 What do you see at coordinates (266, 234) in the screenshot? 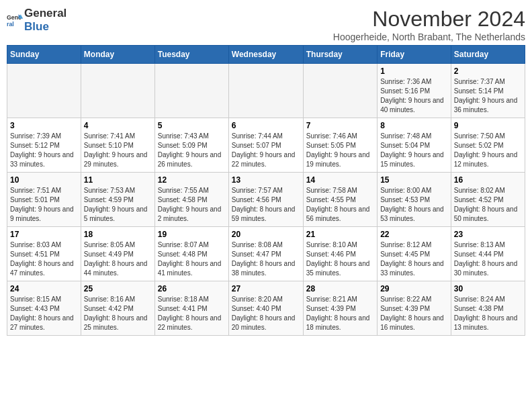
I see `day-number: 20` at bounding box center [266, 234].